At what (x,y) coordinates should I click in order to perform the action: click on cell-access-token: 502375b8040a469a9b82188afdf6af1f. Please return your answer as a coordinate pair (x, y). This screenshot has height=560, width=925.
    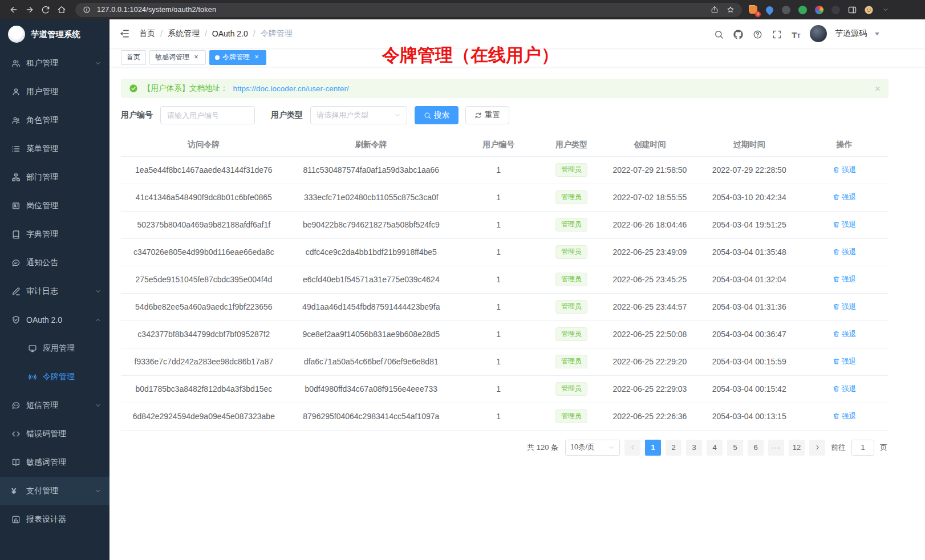
    Looking at the image, I should click on (204, 225).